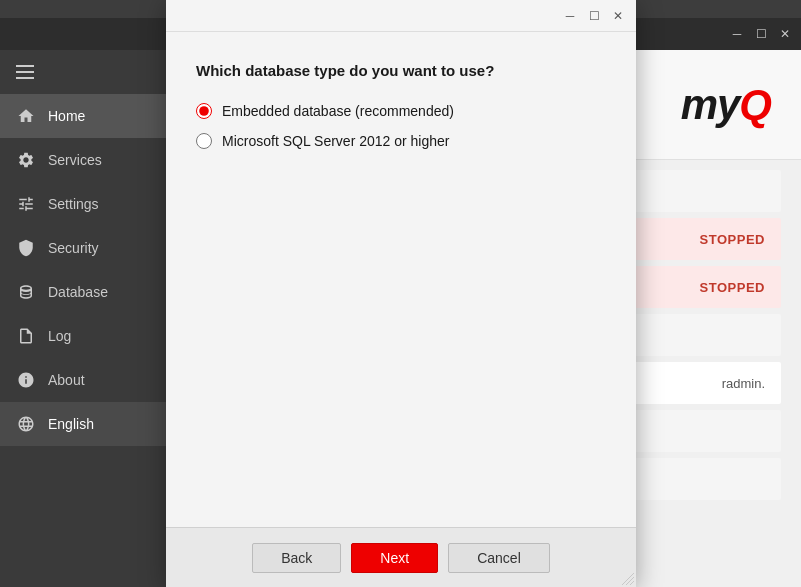  I want to click on home-icon, so click(26, 116).